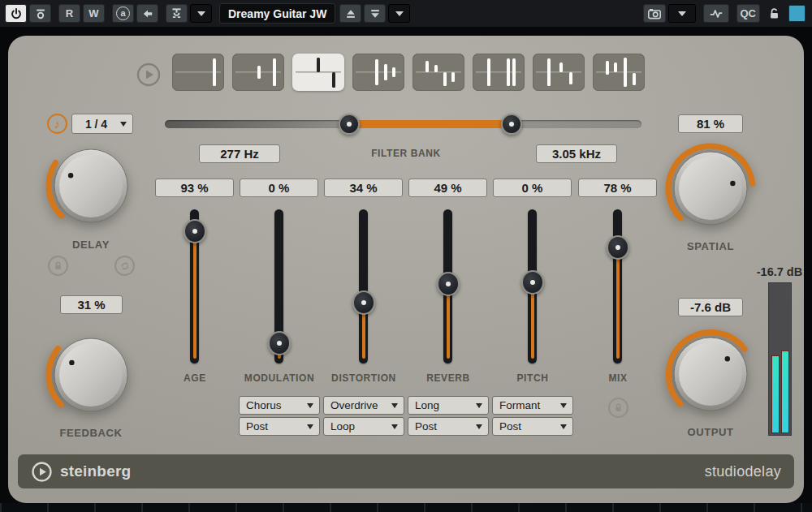 The width and height of the screenshot is (812, 512). I want to click on distortion-slider-track, so click(364, 286).